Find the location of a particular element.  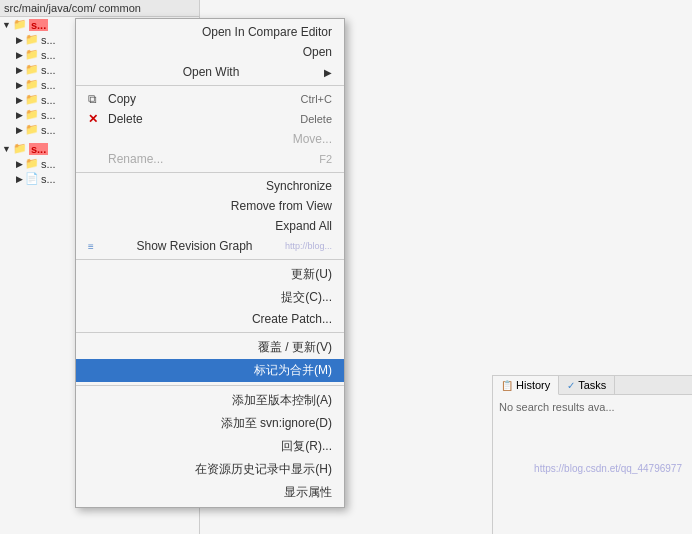

tasks-icon: ✓ is located at coordinates (571, 386).